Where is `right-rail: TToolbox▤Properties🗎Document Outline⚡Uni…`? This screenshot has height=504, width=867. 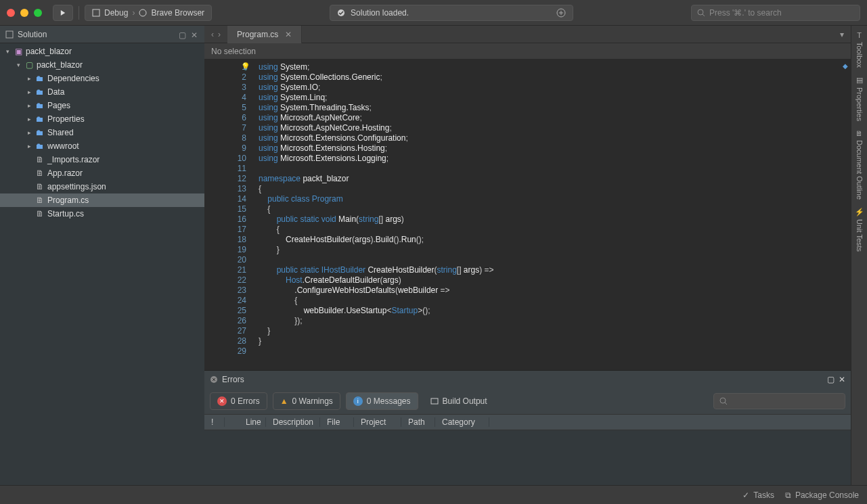
right-rail: TToolbox▤Properties🗎Document Outline⚡Uni… is located at coordinates (859, 256).